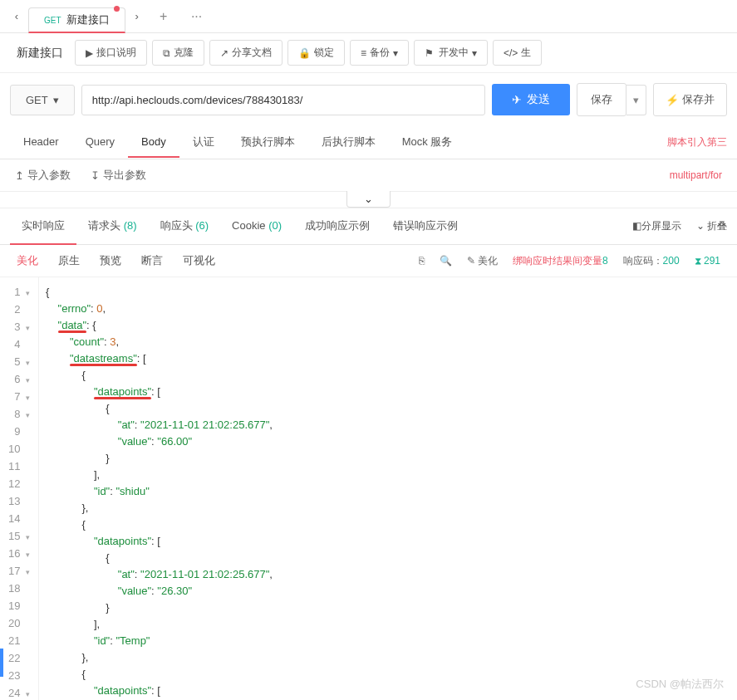 This screenshot has width=737, height=700. I want to click on wand-icon: ✎, so click(472, 261).